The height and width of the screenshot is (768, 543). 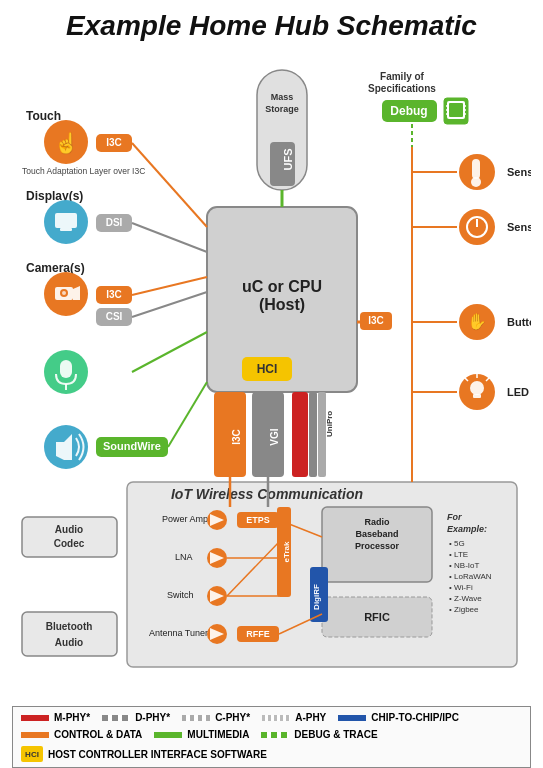 I want to click on svg-text: • Wi-Fi, so click(x=461, y=588).